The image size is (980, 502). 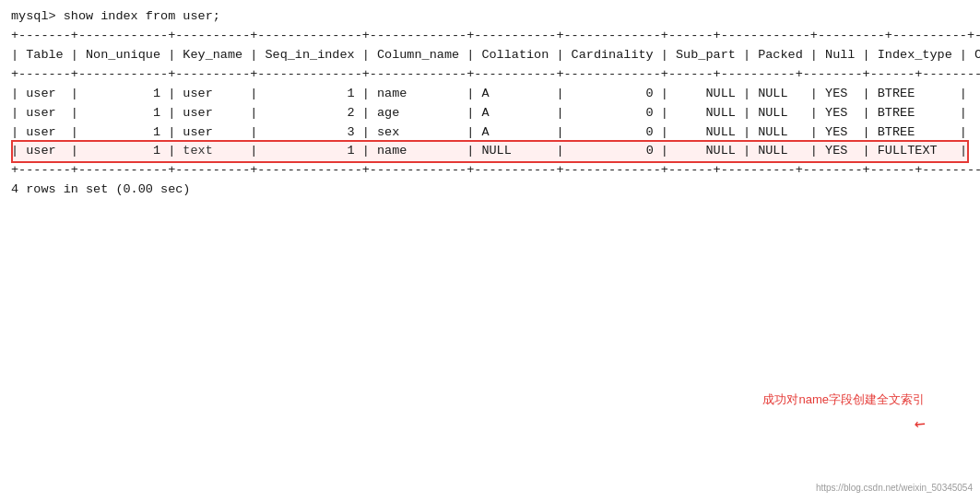 What do you see at coordinates (490, 133) in the screenshot?
I see `data-row-1c: | user | 1 | user | 3 | sex | A | 0 | NU…` at bounding box center [490, 133].